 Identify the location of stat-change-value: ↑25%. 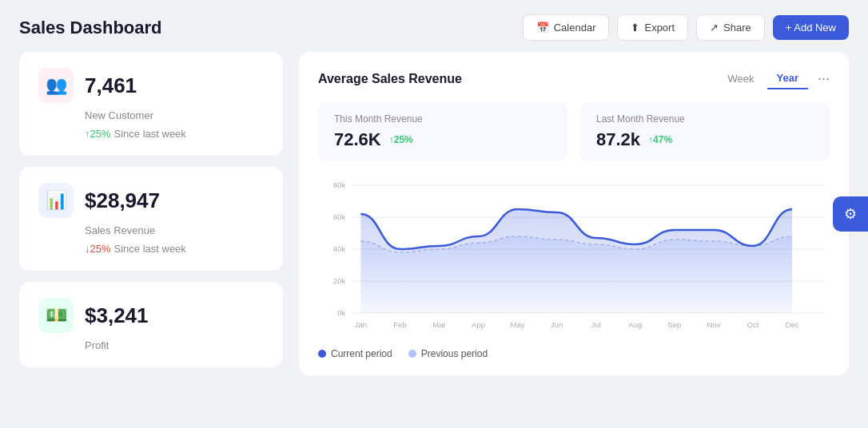
(98, 134).